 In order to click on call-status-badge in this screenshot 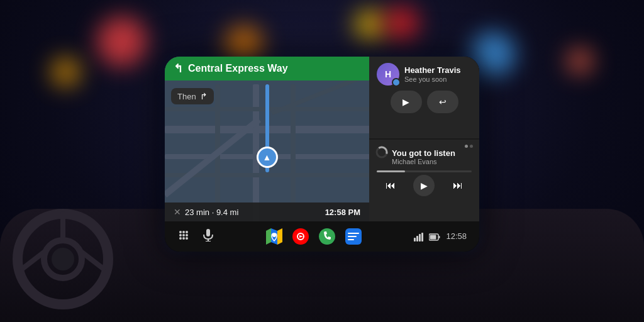, I will do `click(396, 82)`.